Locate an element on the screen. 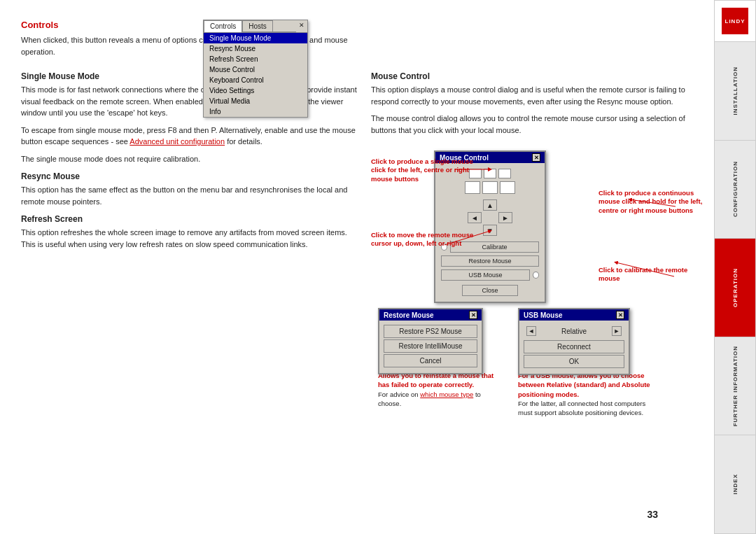  restore-annotation: Allows you to reinstate a mouse that has… is located at coordinates (441, 389).